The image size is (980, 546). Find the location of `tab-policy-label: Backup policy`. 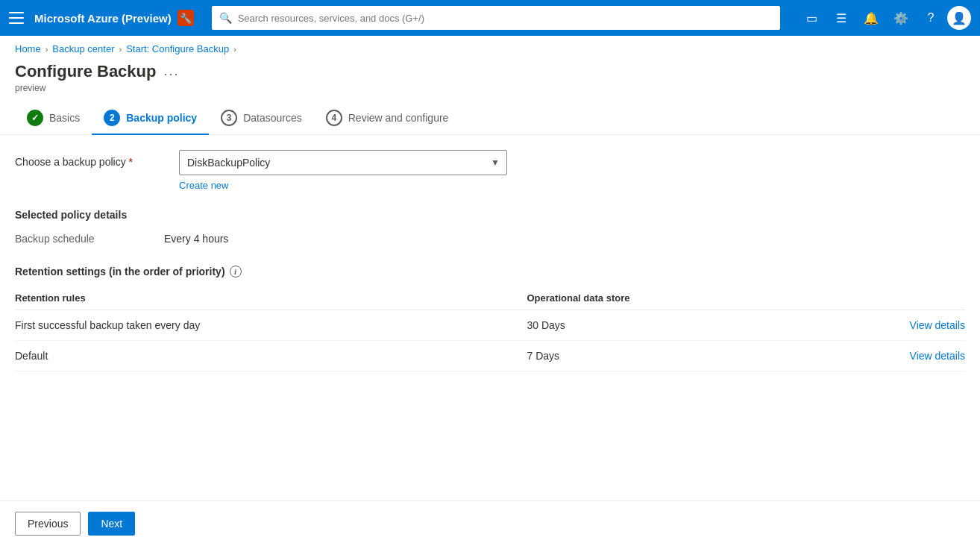

tab-policy-label: Backup policy is located at coordinates (161, 118).